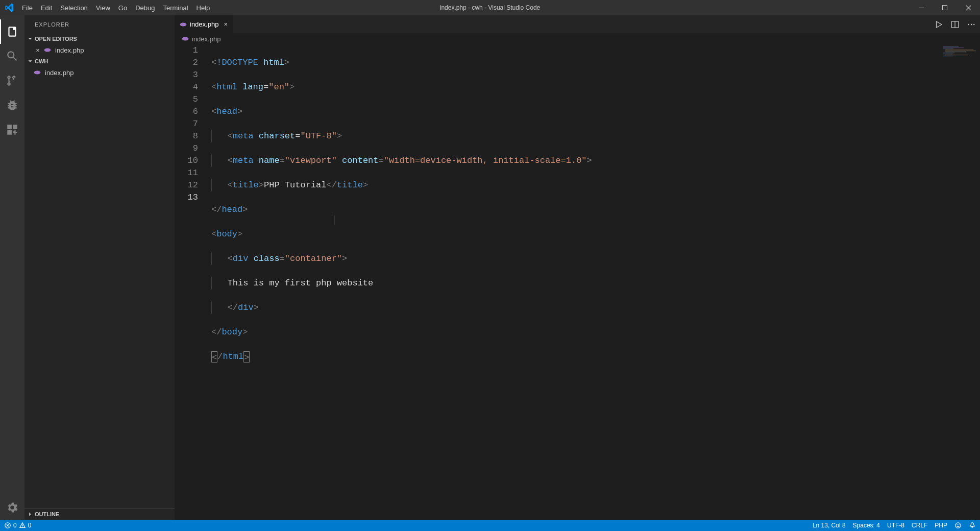  I want to click on window-title: index.php - cwh - Visual Studio Code, so click(490, 8).